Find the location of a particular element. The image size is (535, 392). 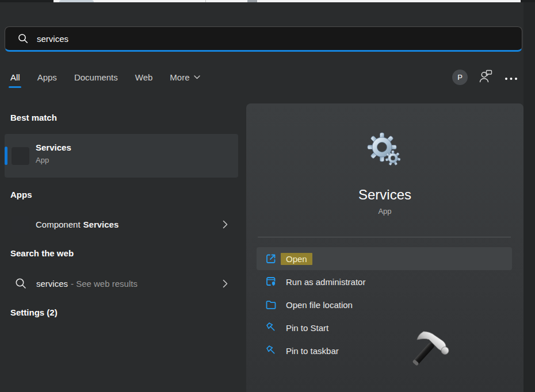

action-open-file-location: Open file location is located at coordinates (384, 305).